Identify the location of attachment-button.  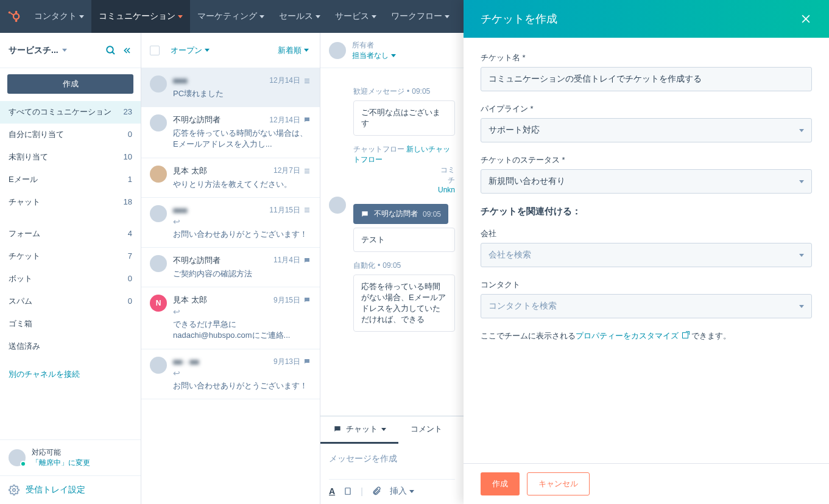
(376, 491).